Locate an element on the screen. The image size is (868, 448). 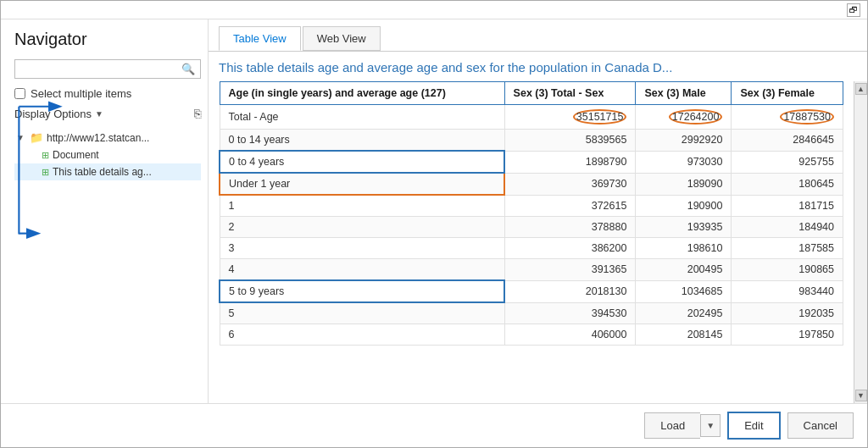
cell-female: 925755 is located at coordinates (787, 162).